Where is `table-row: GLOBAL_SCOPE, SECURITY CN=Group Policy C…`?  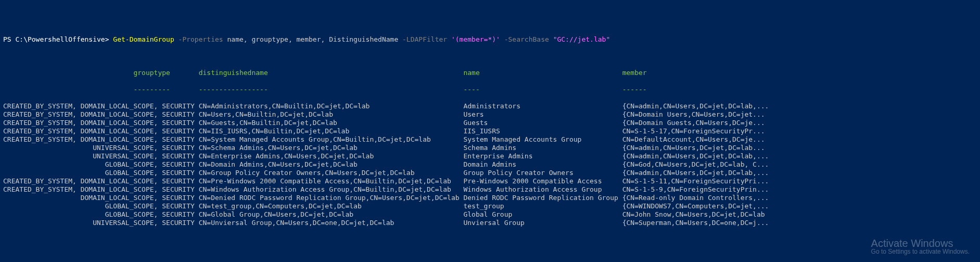
table-row: GLOBAL_SCOPE, SECURITY CN=Group Policy C… is located at coordinates (490, 173).